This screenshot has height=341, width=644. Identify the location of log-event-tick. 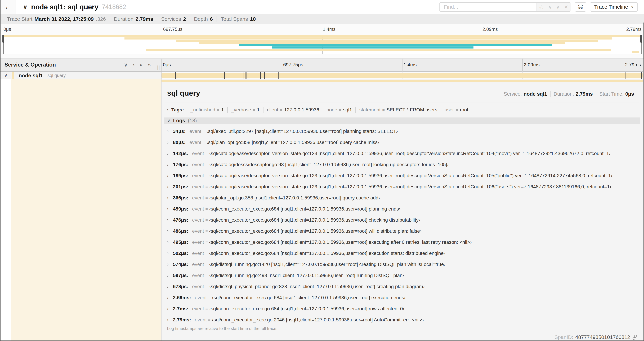
(264, 76).